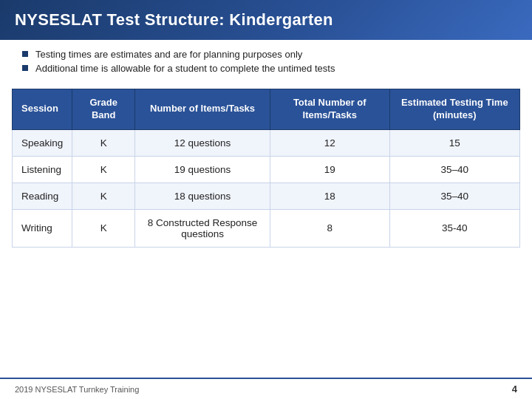 This screenshot has width=532, height=399. Describe the element at coordinates (454, 169) in the screenshot. I see `cell-time-1: 35–40` at that location.